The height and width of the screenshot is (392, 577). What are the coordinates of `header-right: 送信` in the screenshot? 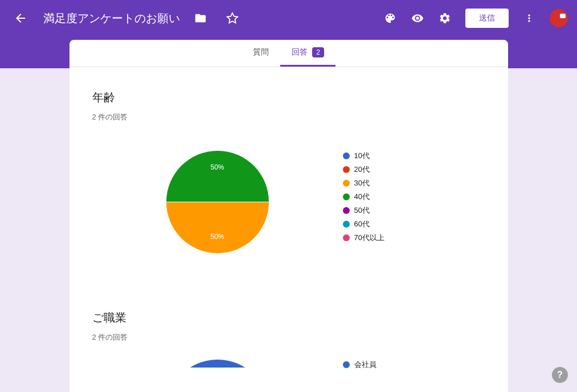 It's located at (473, 18).